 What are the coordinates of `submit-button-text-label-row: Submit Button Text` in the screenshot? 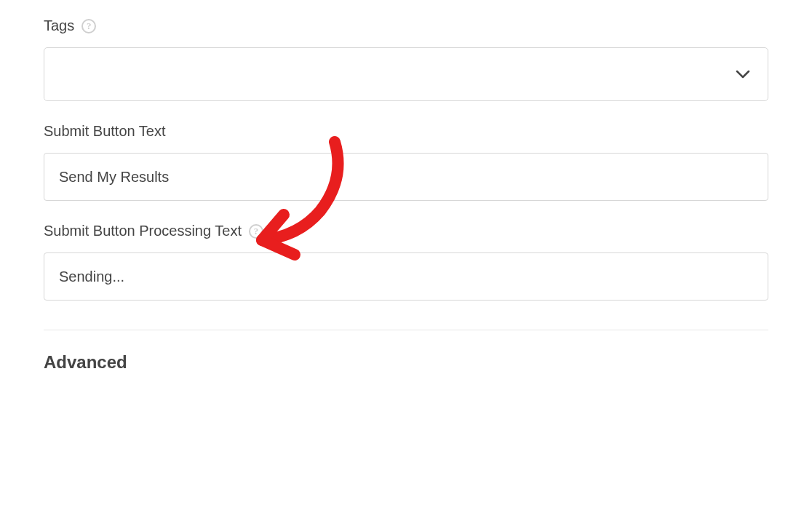 It's located at (406, 131).